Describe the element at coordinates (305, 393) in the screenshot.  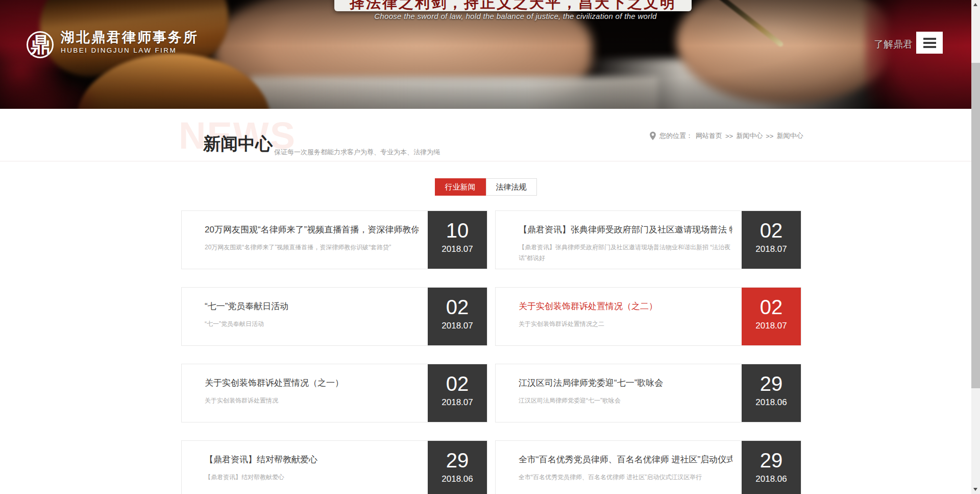
I see `news-text: 关于实创装饰群诉处置情况（之一） 关于实创装饰群诉处置情况` at that location.